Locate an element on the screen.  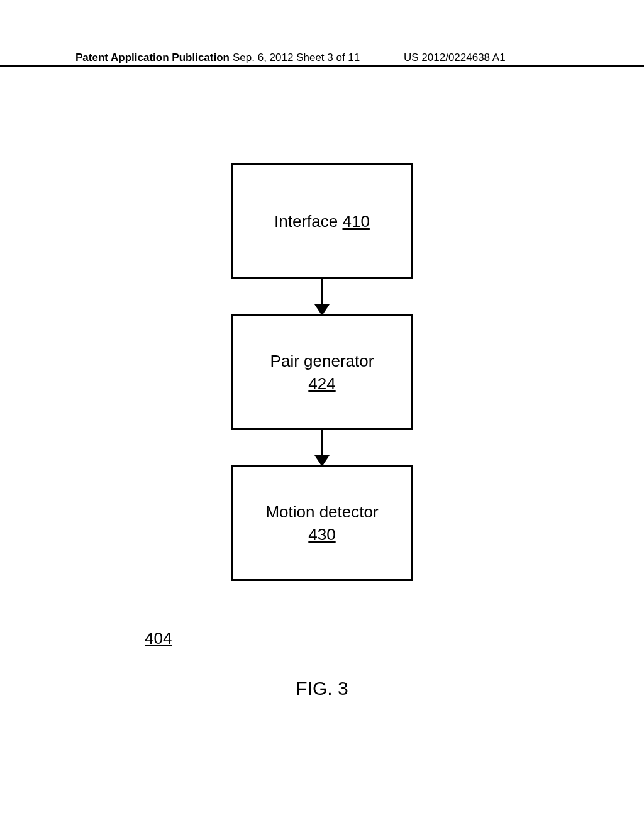
box-interface: Interface 410 is located at coordinates (322, 221).